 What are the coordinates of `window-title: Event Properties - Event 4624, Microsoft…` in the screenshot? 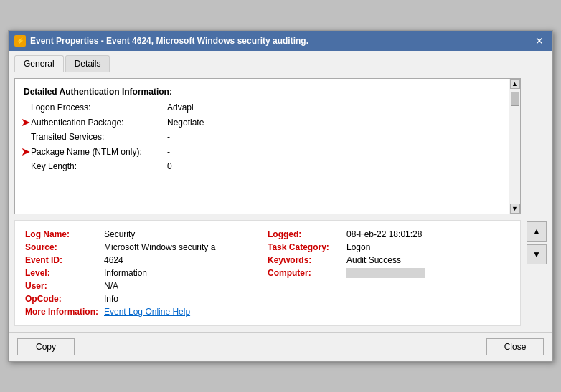 It's located at (169, 41).